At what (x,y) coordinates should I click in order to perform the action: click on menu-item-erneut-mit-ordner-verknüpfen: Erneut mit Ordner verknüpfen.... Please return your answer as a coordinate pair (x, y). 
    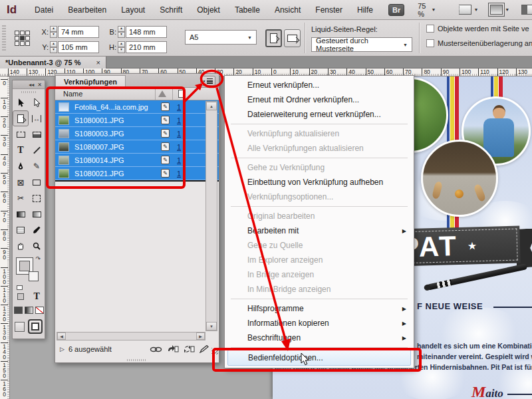
    Looking at the image, I should click on (319, 100).